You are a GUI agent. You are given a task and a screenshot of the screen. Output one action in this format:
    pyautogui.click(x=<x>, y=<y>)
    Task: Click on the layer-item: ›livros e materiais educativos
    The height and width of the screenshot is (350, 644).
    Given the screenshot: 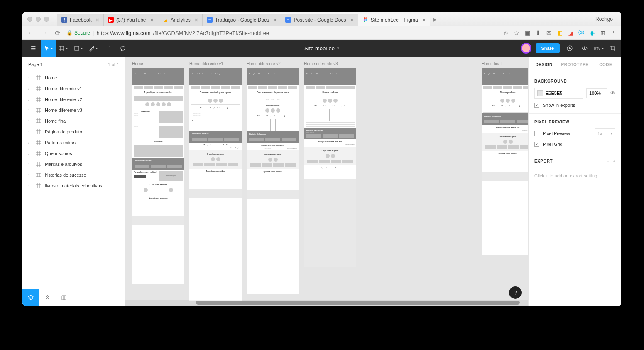 What is the action you would take?
    pyautogui.click(x=74, y=186)
    